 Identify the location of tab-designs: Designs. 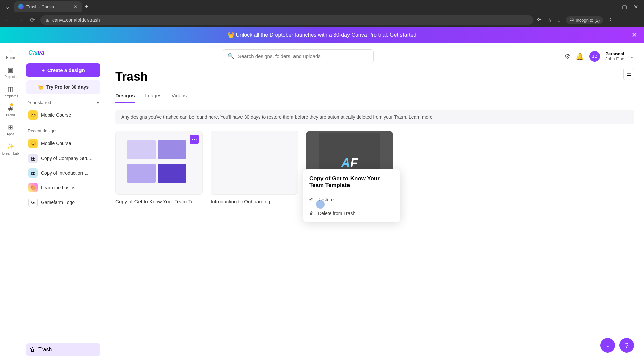
(125, 96).